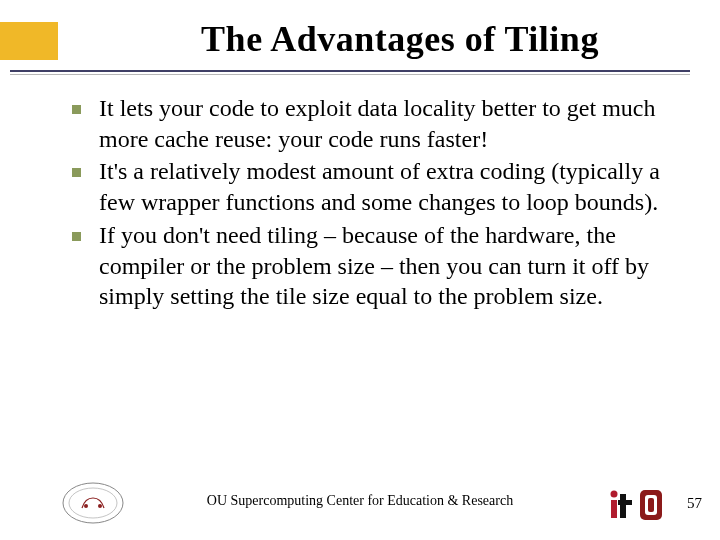  Describe the element at coordinates (371, 186) in the screenshot. I see `list-item: It's a relatively modest amount of extra…` at that location.